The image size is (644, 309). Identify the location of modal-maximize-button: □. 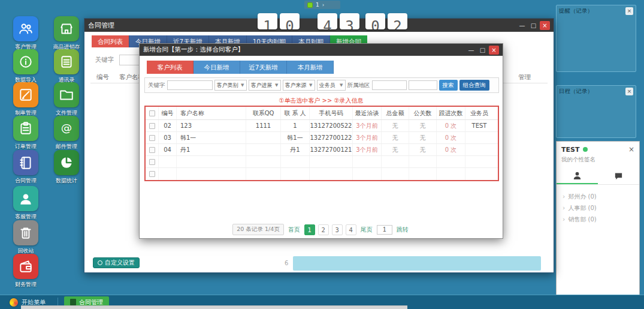
(483, 50).